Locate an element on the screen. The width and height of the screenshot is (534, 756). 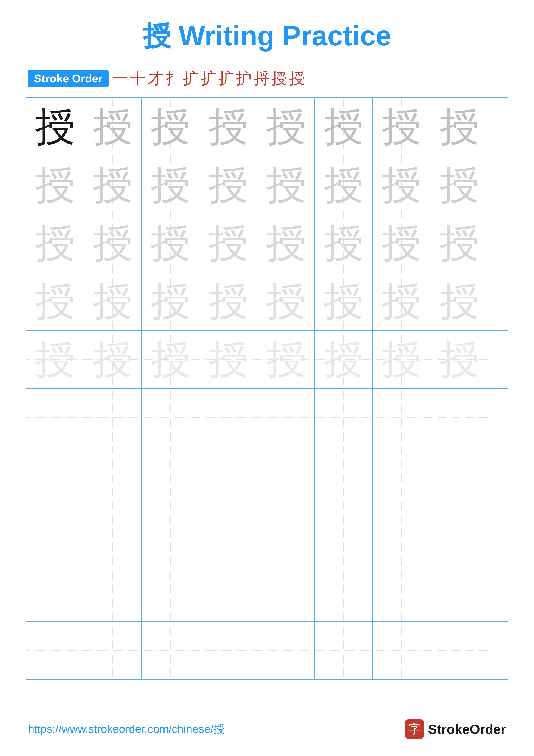
grid-cell-4-1: 授 is located at coordinates (113, 360).